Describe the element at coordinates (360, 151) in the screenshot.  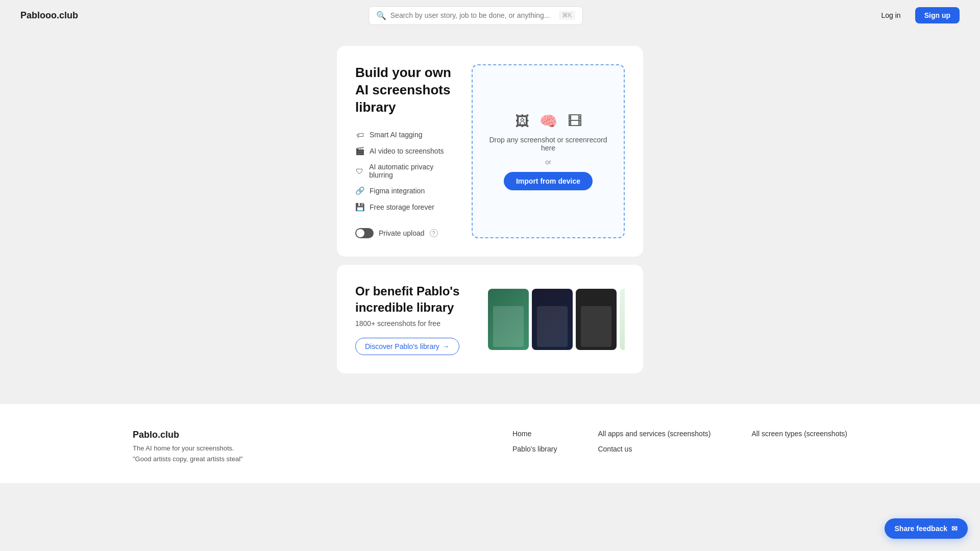
I see `video-icon: 🎬` at that location.